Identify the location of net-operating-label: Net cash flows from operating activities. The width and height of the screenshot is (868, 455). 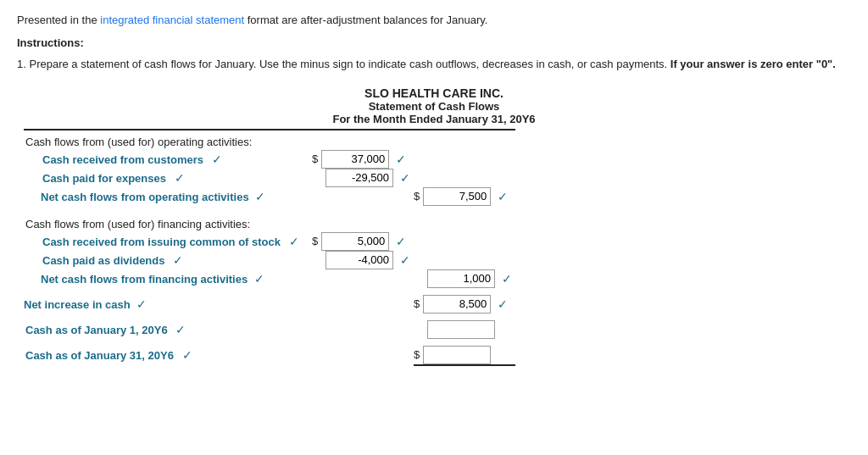
(145, 197).